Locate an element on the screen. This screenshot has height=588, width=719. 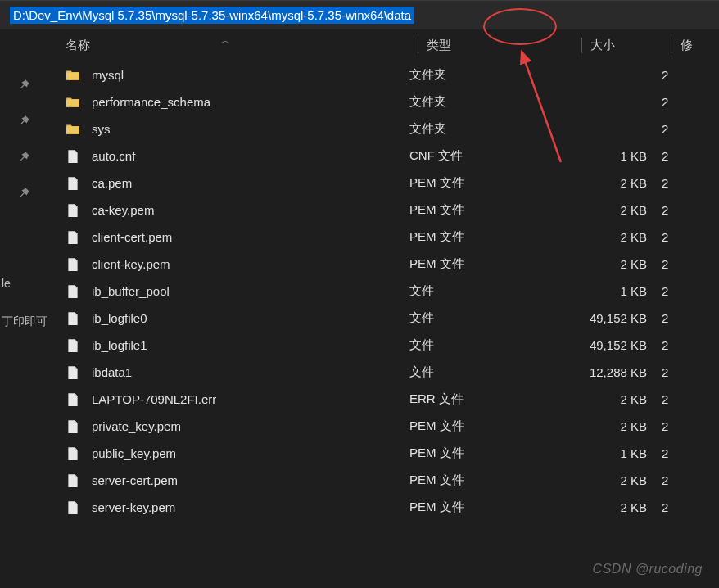
left-label-1: le is located at coordinates (25, 283).